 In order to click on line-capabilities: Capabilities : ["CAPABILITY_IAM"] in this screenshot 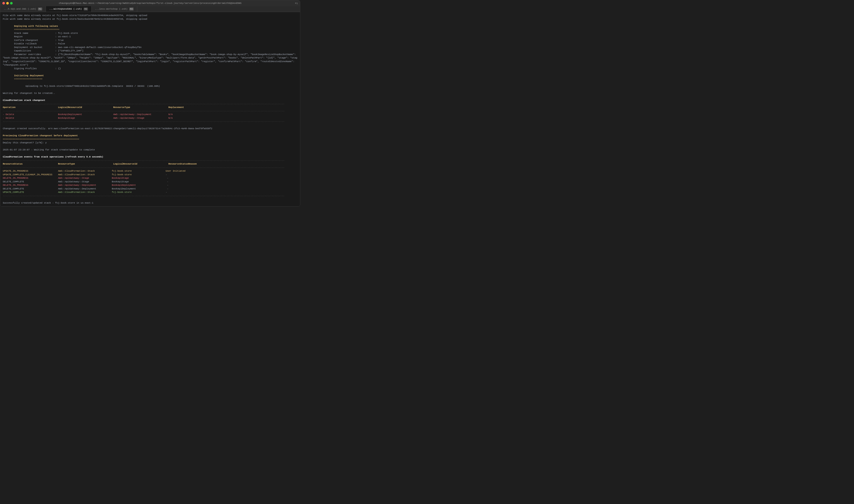, I will do `click(150, 51)`.